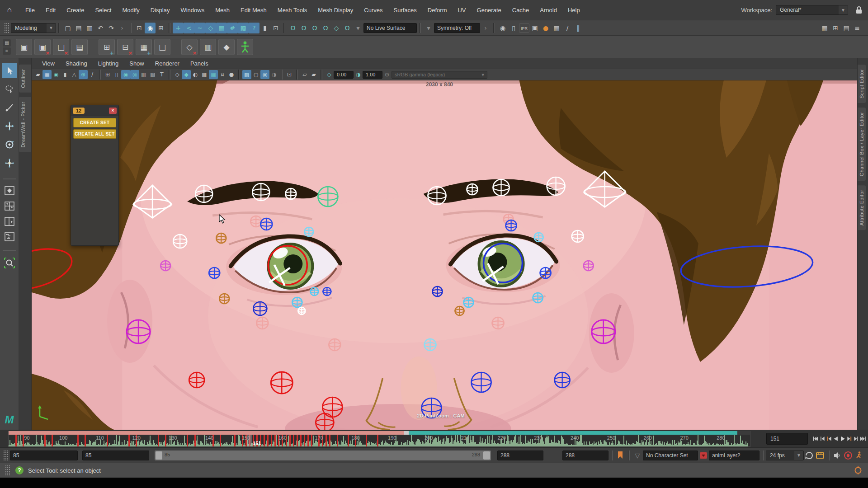 The image size is (868, 488). Describe the element at coordinates (150, 28) in the screenshot. I see `select-object-icon: ◉` at that location.